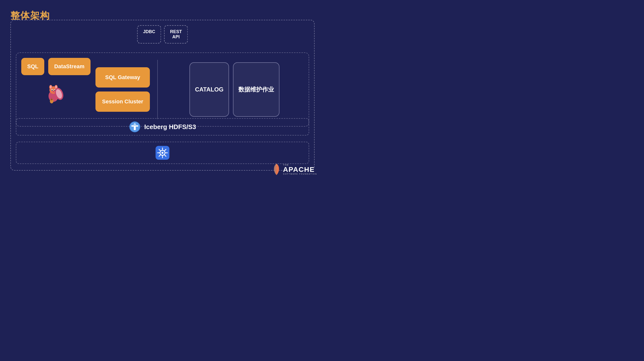 Image resolution: width=644 pixels, height=361 pixels. What do you see at coordinates (162, 90) in the screenshot?
I see `middle-layer: SQL DataStream` at bounding box center [162, 90].